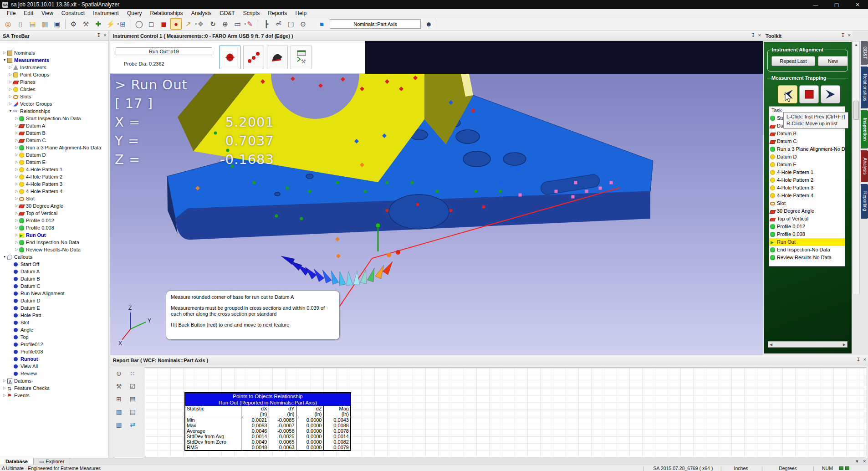  What do you see at coordinates (303, 24) in the screenshot?
I see `camera-button: ⊙` at bounding box center [303, 24].